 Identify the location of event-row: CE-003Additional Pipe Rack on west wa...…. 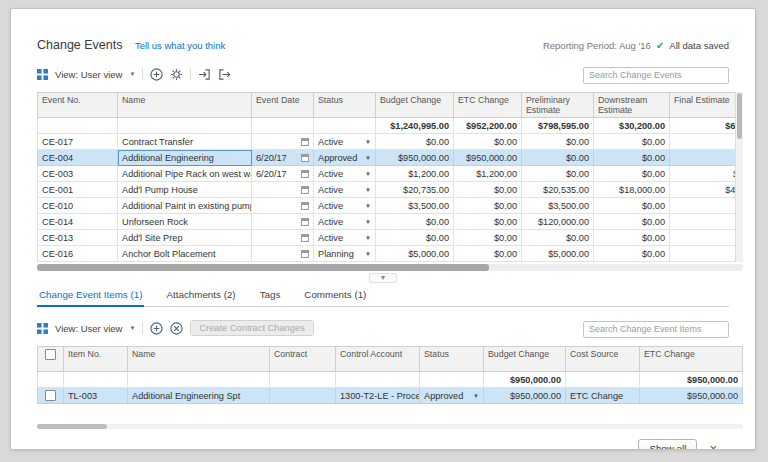
(390, 174).